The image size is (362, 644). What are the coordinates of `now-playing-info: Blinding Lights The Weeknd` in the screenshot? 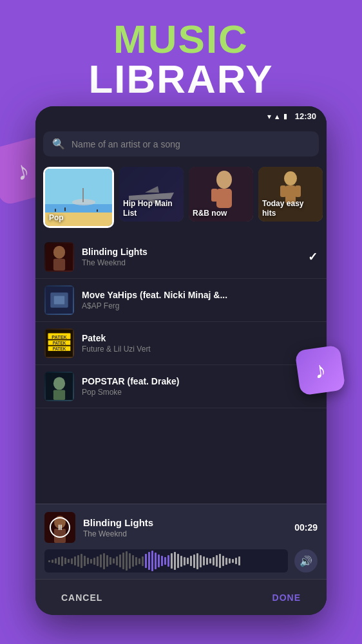 It's located at (185, 528).